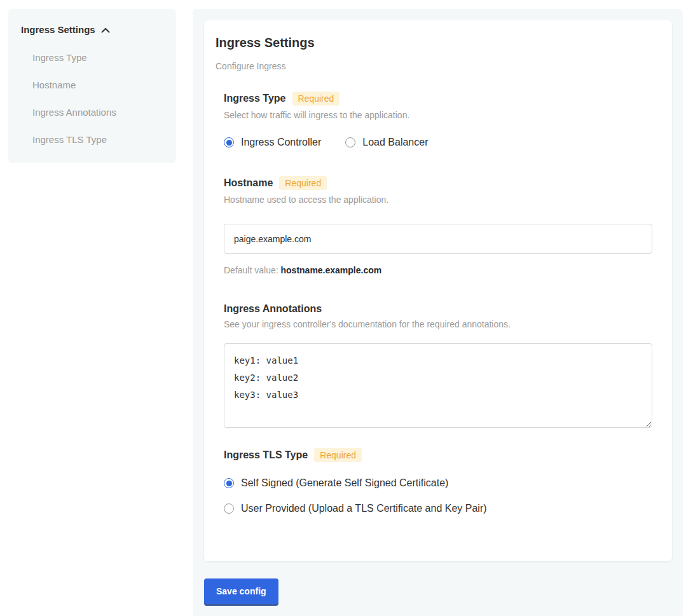  I want to click on field-ingress-tls-type: Ingress TLS Type Required Self Signed (G…, so click(438, 481).